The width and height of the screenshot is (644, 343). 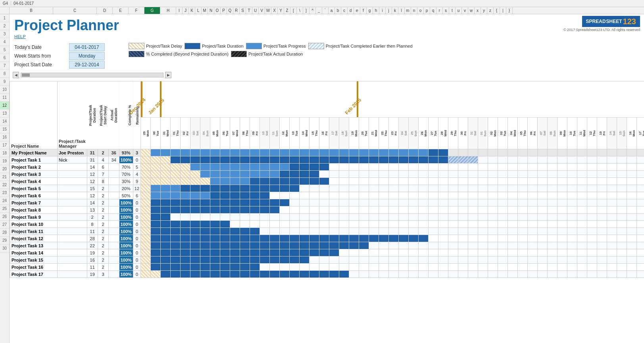 I want to click on project-start-value: 29-12-2014, so click(x=87, y=65).